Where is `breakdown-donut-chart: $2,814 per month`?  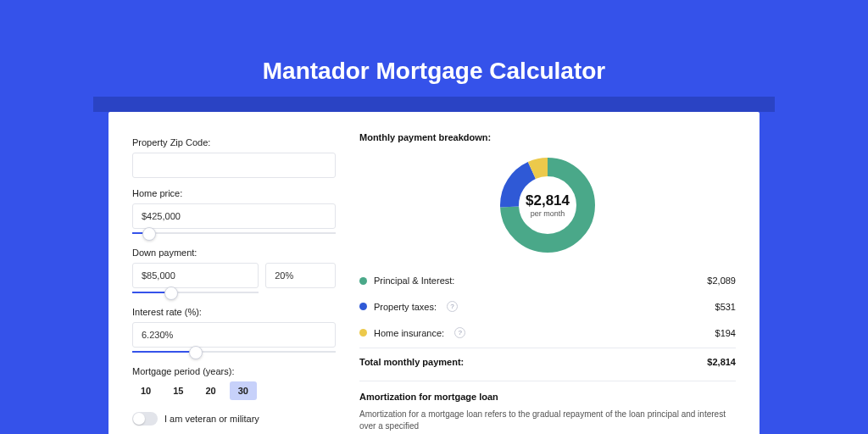 breakdown-donut-chart: $2,814 per month is located at coordinates (548, 205).